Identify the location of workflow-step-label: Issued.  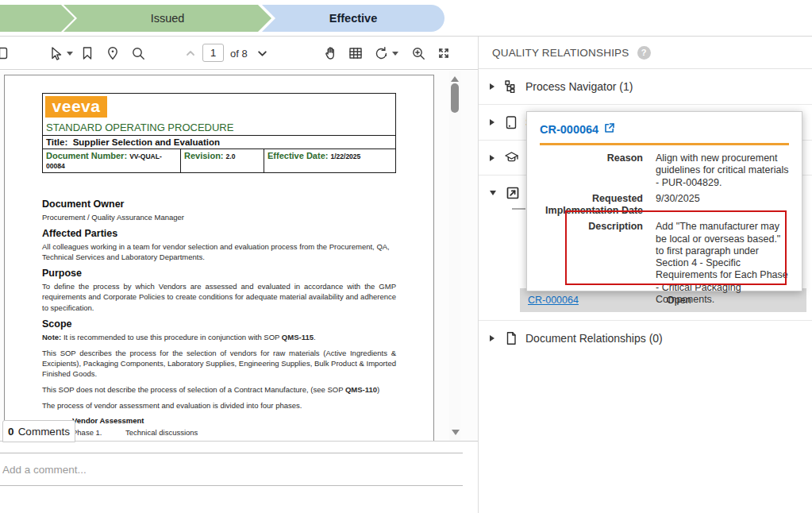
(168, 18).